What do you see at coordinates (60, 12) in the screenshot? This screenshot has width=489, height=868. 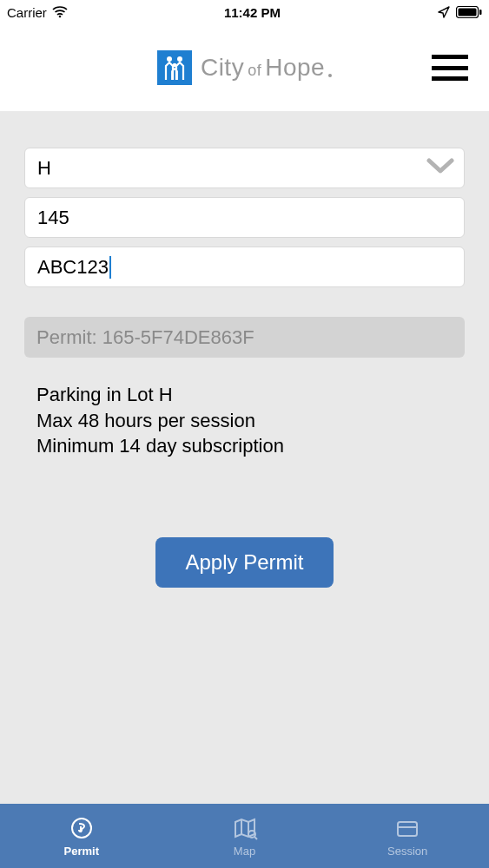 I see `wifi-icon` at bounding box center [60, 12].